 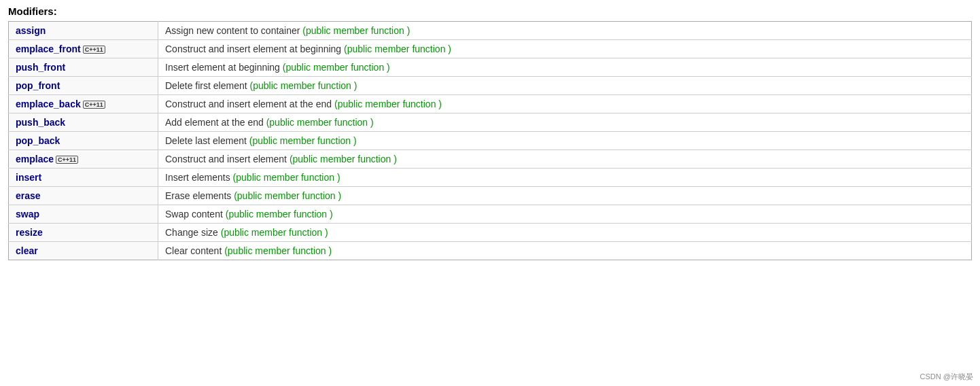 What do you see at coordinates (491, 196) in the screenshot?
I see `table-row: eraseErase elements (public member funct…` at bounding box center [491, 196].